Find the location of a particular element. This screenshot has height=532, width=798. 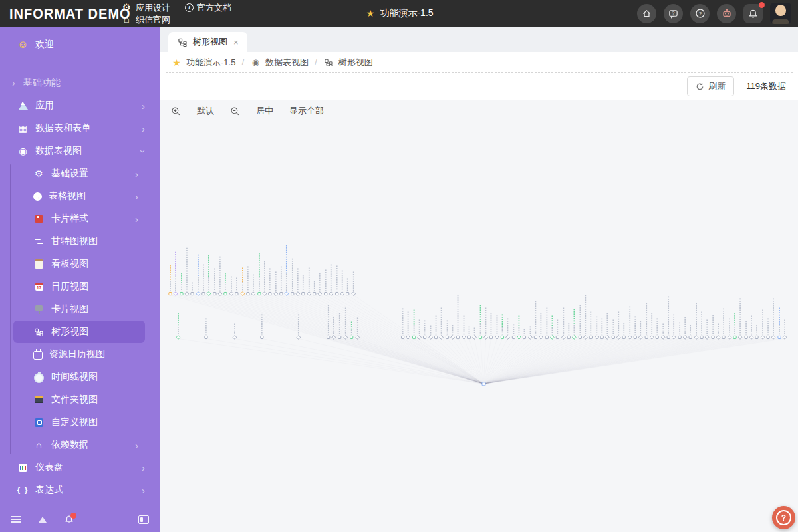

nav-official-docs: i 官方文档 is located at coordinates (208, 8).